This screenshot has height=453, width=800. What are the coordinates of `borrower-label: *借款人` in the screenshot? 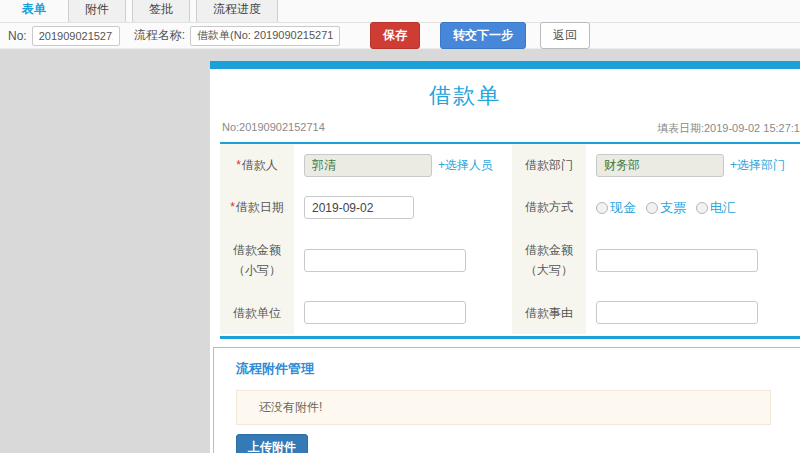 It's located at (257, 165).